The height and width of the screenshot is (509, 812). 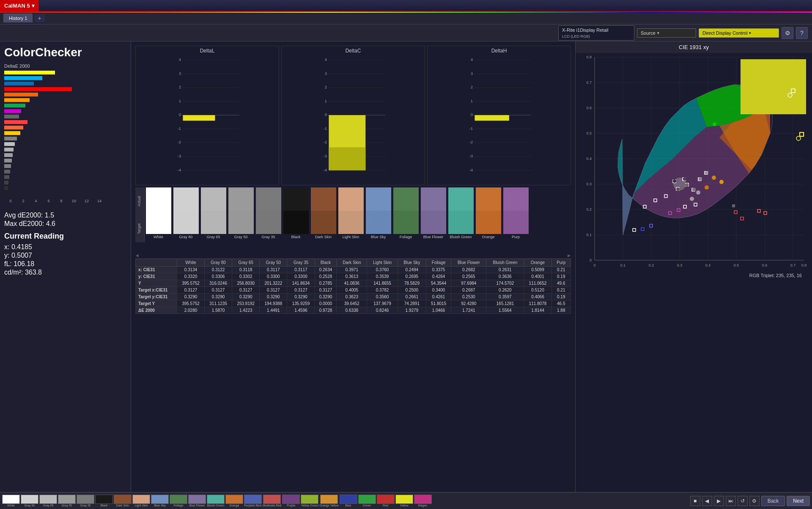 What do you see at coordinates (158, 215) in the screenshot?
I see `swatch-col: White` at bounding box center [158, 215].